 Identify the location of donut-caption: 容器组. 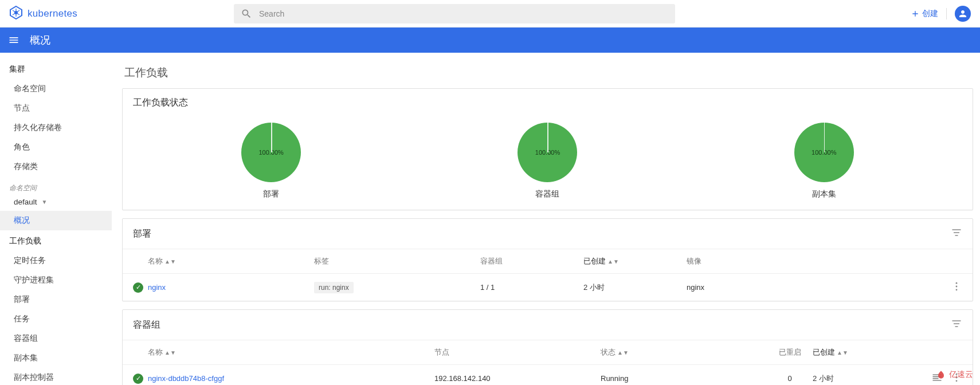
(547, 194).